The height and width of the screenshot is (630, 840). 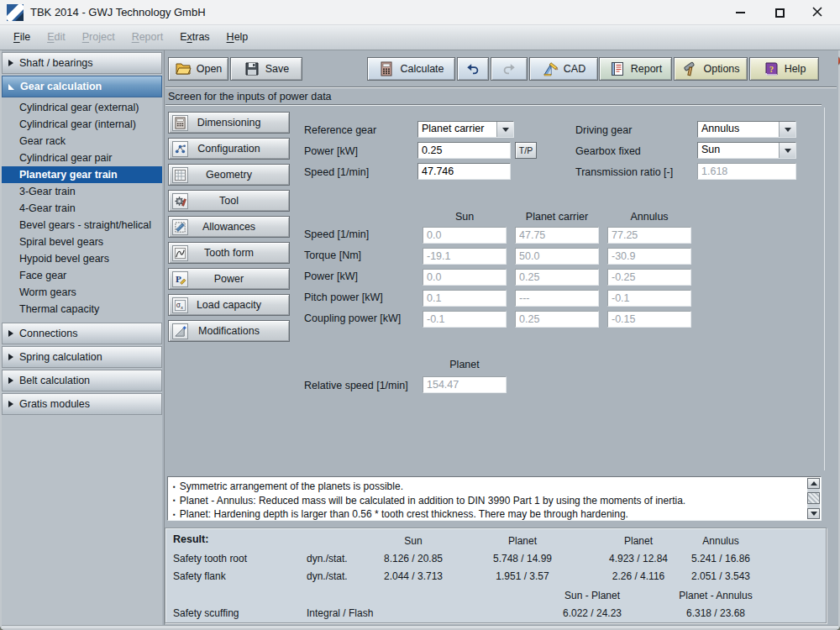 I want to click on scroll-up-button, so click(x=813, y=484).